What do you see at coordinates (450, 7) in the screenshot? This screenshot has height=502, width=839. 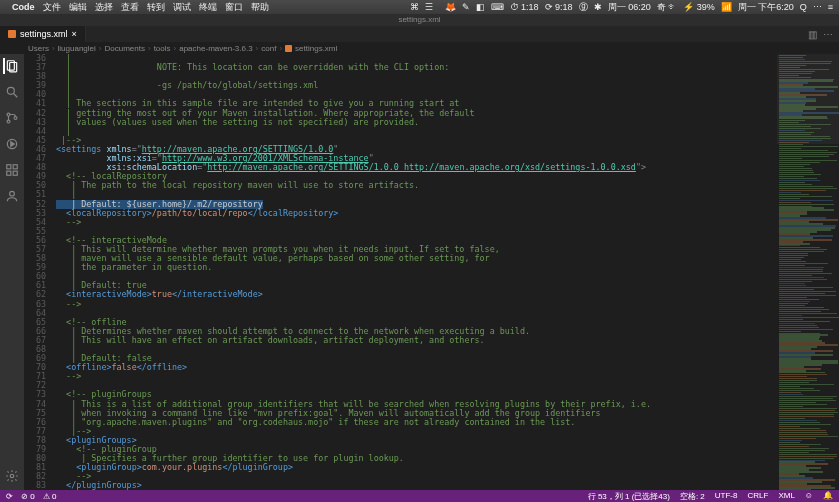 I see `menubar-status-3: 🦊` at bounding box center [450, 7].